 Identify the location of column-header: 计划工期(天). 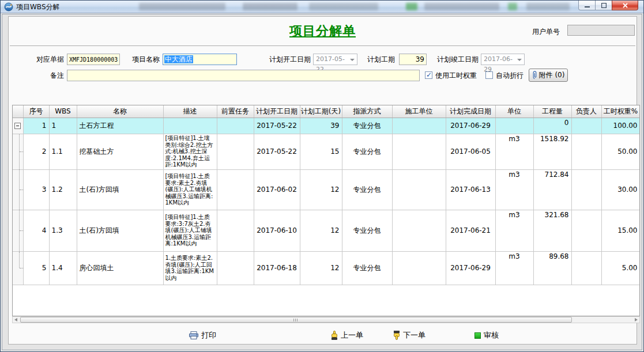
(321, 112).